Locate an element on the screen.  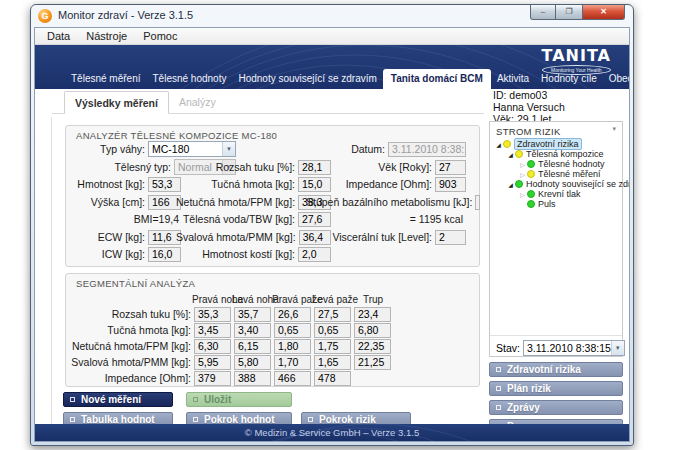
field-scale-type: Typ váhy: MC-180 ▼ is located at coordinates (152, 149).